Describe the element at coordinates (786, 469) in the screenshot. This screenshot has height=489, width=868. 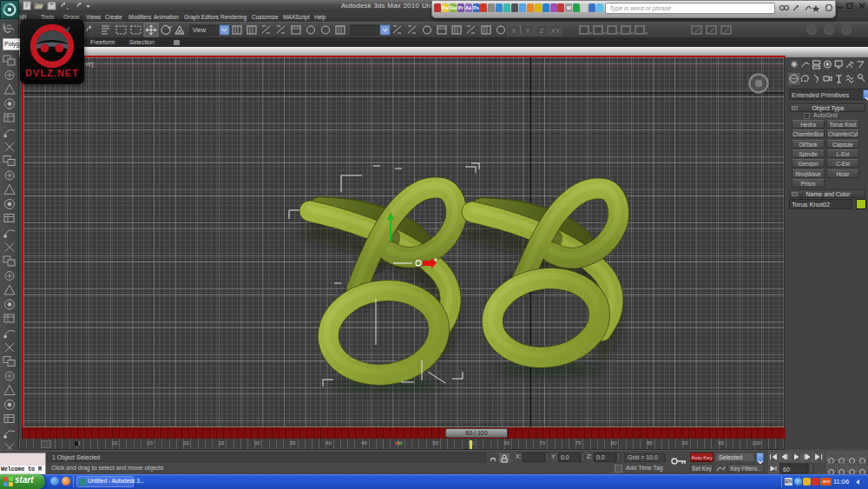
I see `svg-text: 60` at that location.